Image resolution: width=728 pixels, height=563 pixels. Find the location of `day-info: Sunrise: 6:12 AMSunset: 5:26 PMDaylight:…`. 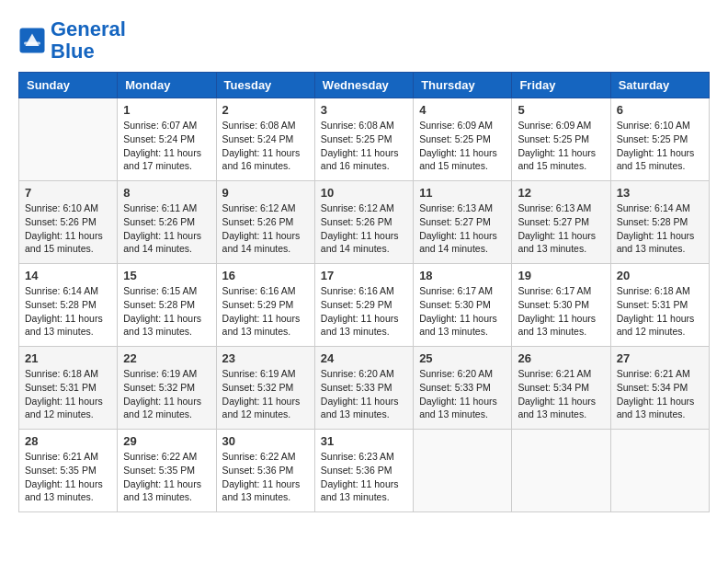

day-info: Sunrise: 6:12 AMSunset: 5:26 PMDaylight:… is located at coordinates (364, 228).